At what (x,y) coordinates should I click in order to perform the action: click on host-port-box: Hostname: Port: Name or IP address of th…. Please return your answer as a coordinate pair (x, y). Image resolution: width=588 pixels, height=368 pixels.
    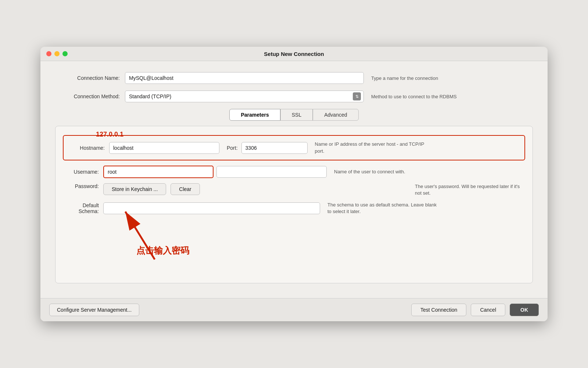
    Looking at the image, I should click on (294, 148).